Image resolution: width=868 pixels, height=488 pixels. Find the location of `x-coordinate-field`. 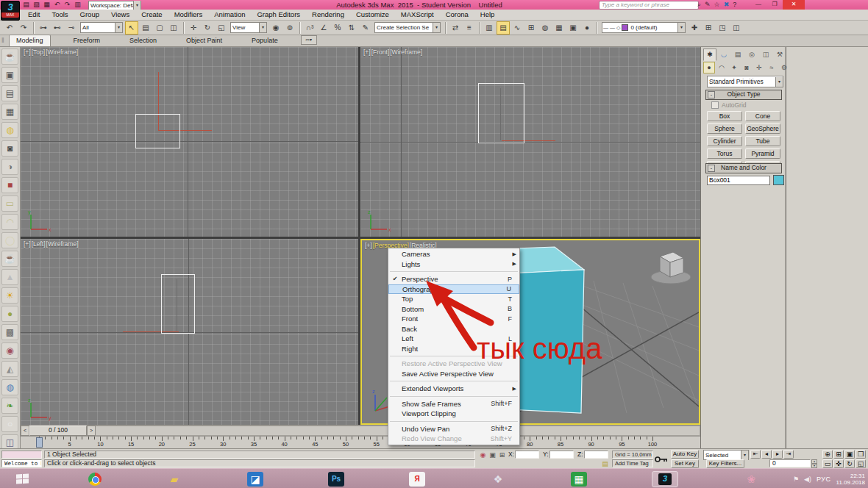

x-coordinate-field is located at coordinates (527, 454).